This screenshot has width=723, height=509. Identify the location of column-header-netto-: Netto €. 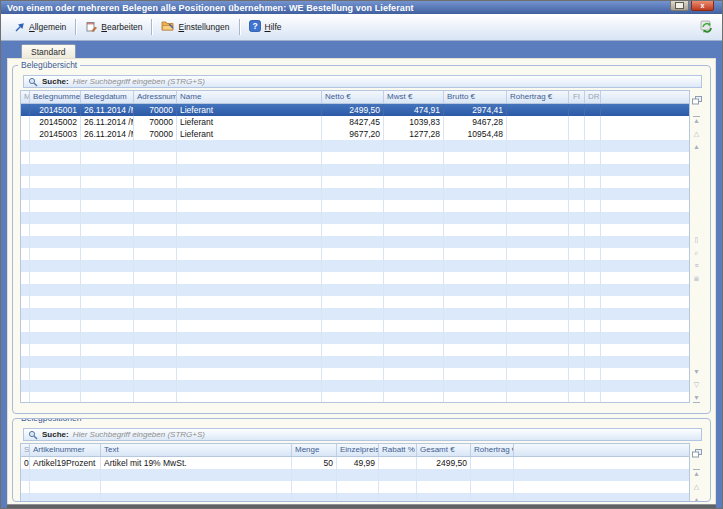
(353, 97).